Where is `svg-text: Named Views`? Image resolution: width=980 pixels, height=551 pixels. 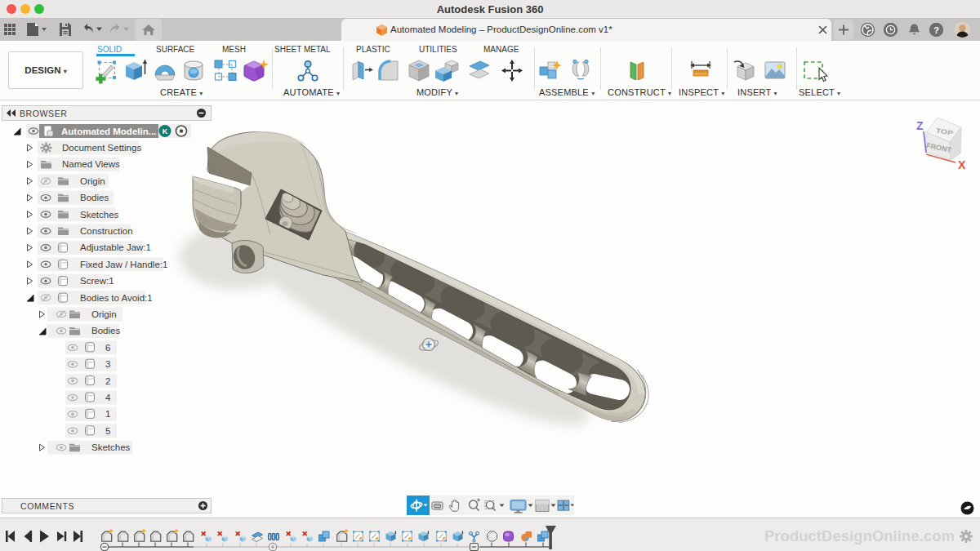
svg-text: Named Views is located at coordinates (91, 164).